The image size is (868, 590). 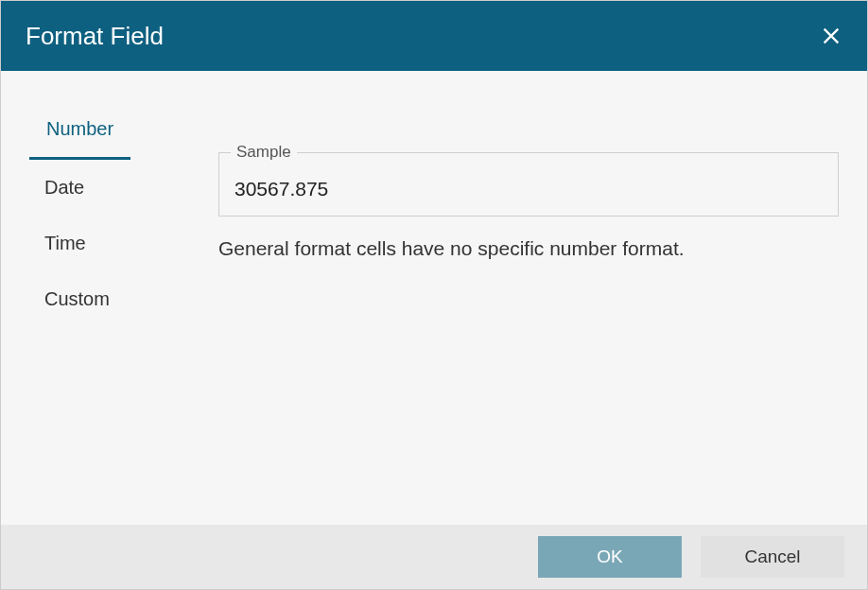 I want to click on sample-value: 30567.875, so click(x=529, y=189).